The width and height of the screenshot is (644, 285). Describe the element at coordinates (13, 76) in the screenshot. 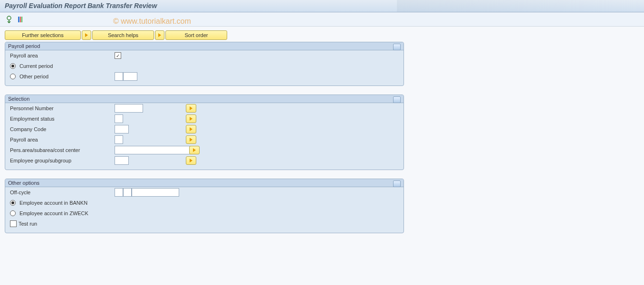

I see `other-period-radio` at that location.